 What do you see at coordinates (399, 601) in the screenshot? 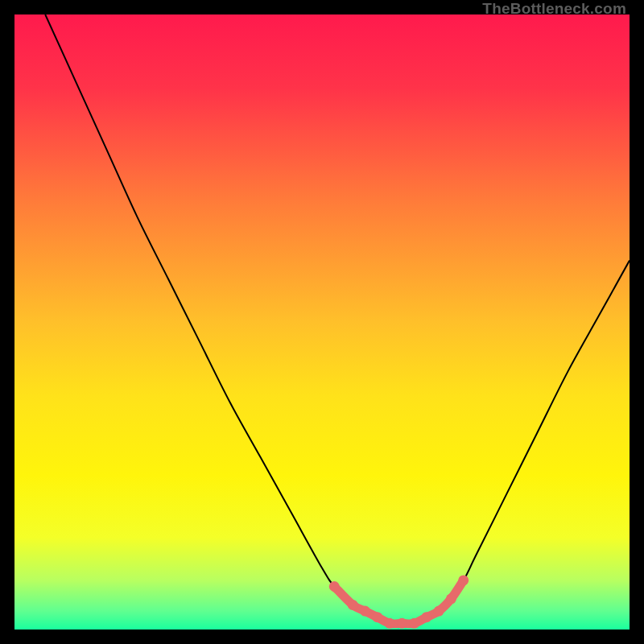
I see `optimal-zone-markers` at bounding box center [399, 601].